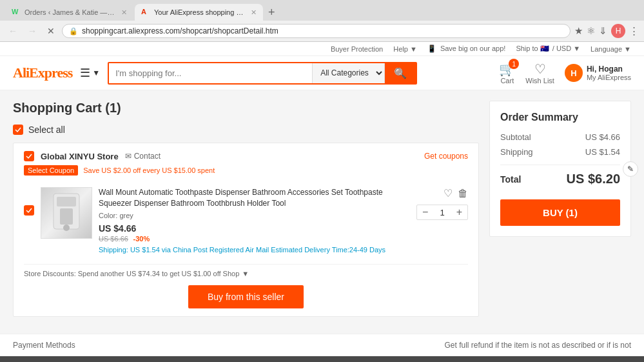 This screenshot has height=362, width=644. Describe the element at coordinates (143, 156) in the screenshot. I see `contact-link: ✉ Contact` at that location.